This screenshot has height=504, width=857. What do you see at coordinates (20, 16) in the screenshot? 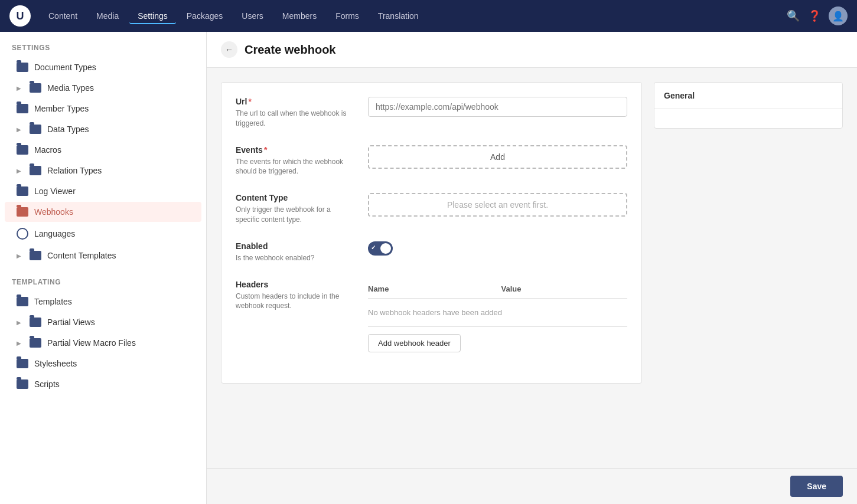
I see `logo: U` at bounding box center [20, 16].